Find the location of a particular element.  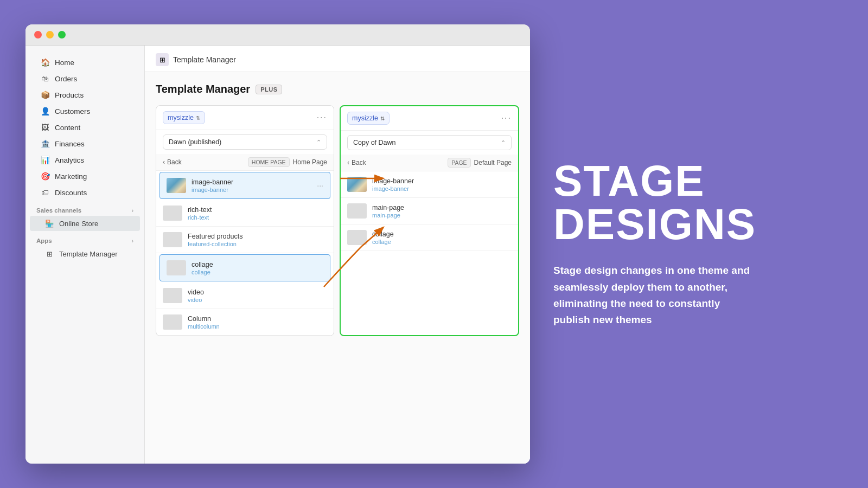

left-section-video: video video is located at coordinates (245, 296).